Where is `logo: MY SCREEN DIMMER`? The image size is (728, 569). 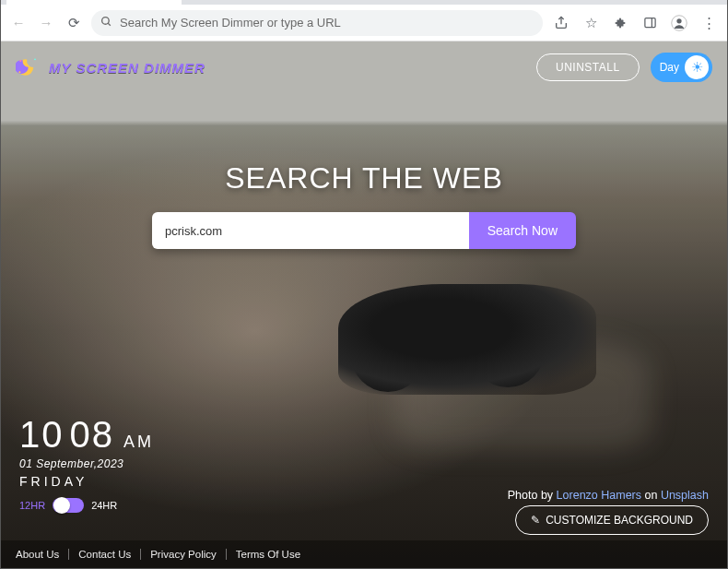
logo: MY SCREEN DIMMER is located at coordinates (111, 67).